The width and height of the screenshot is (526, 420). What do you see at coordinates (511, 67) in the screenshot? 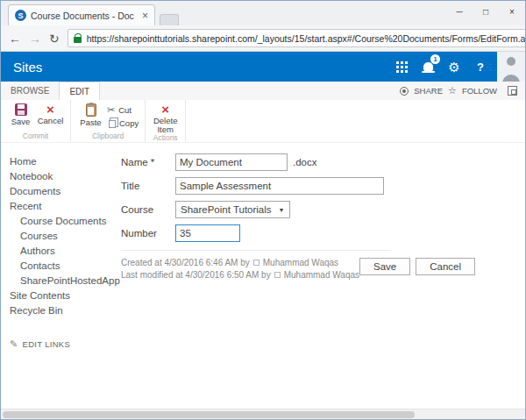
I see `user-avatar` at bounding box center [511, 67].